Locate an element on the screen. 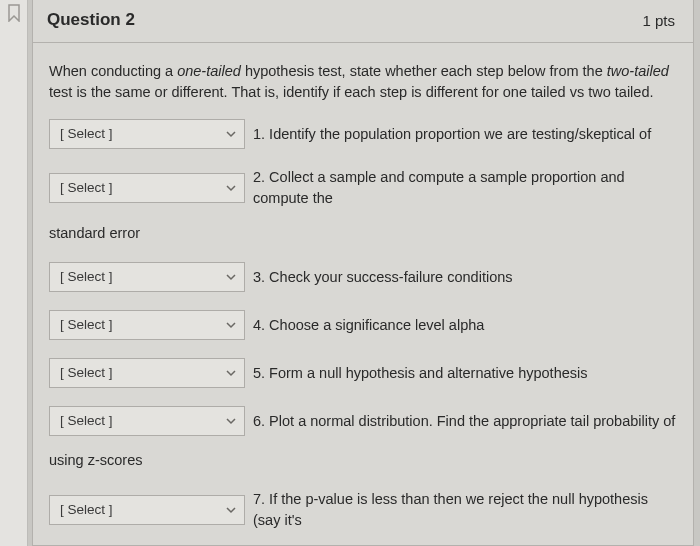 This screenshot has width=700, height=546. step-text: 3. Check your success-failure conditions is located at coordinates (465, 278).